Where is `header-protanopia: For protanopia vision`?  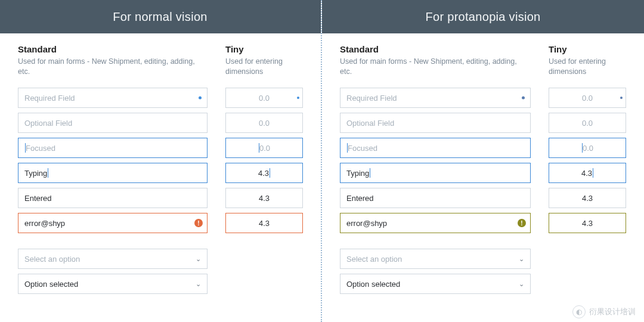 header-protanopia: For protanopia vision is located at coordinates (483, 17).